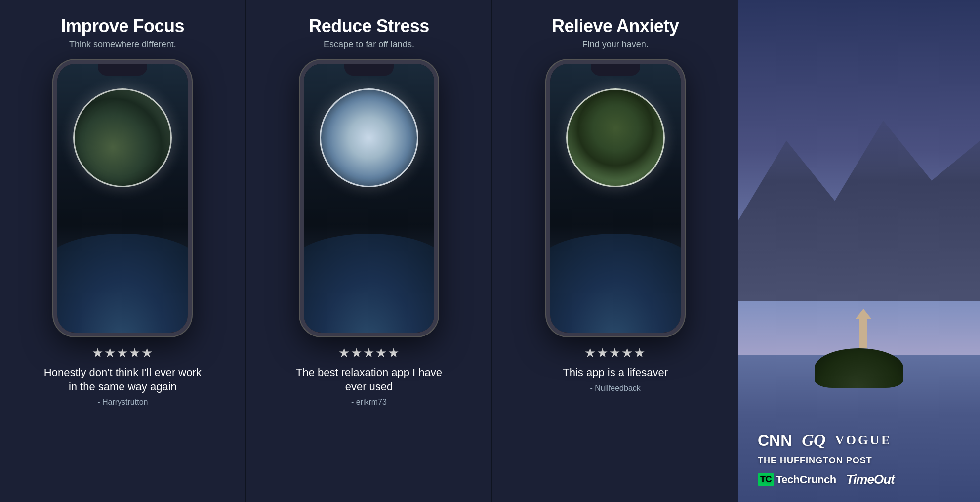 The height and width of the screenshot is (502, 980). Describe the element at coordinates (369, 376) in the screenshot. I see `review-section-2: ★★★★★ The best relaxation app I have eve…` at that location.